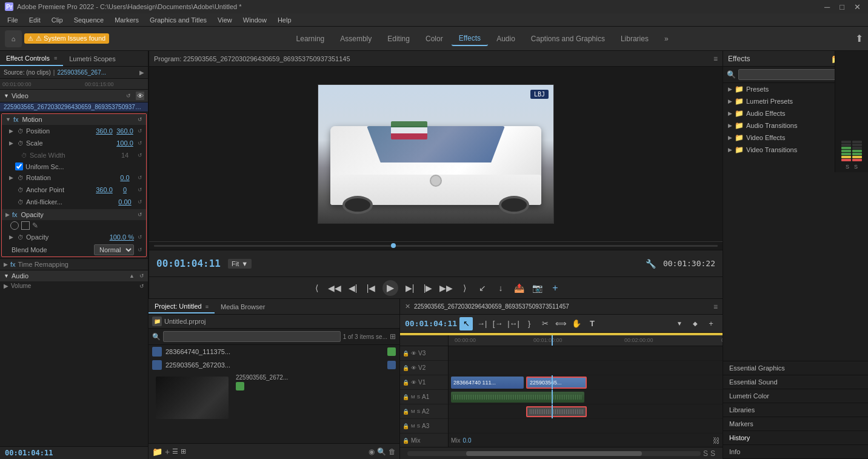 The image size is (868, 459). I want to click on list-item: 283664740_111375..., so click(274, 352).